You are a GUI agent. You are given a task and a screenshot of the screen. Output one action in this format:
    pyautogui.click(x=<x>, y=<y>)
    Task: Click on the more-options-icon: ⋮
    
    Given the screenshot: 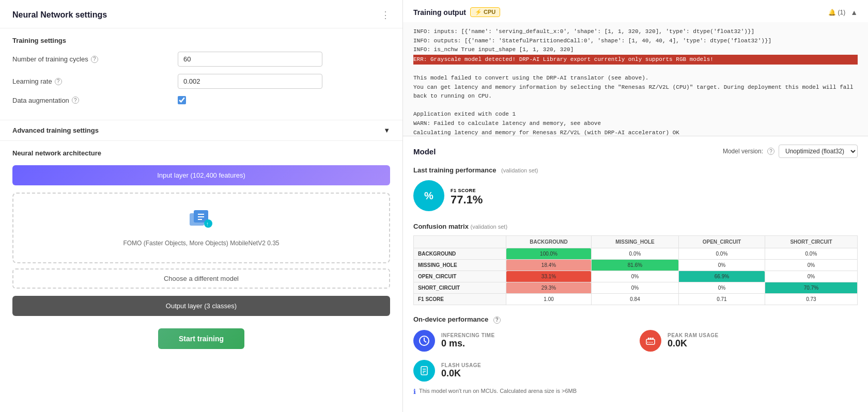 What is the action you would take?
    pyautogui.click(x=385, y=15)
    